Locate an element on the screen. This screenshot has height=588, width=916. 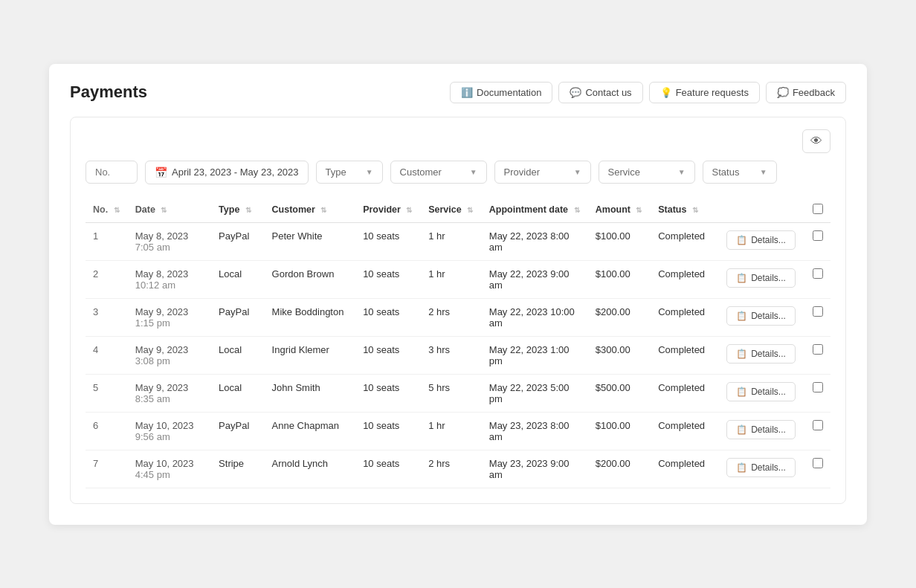
page-title: Payments is located at coordinates (109, 92).